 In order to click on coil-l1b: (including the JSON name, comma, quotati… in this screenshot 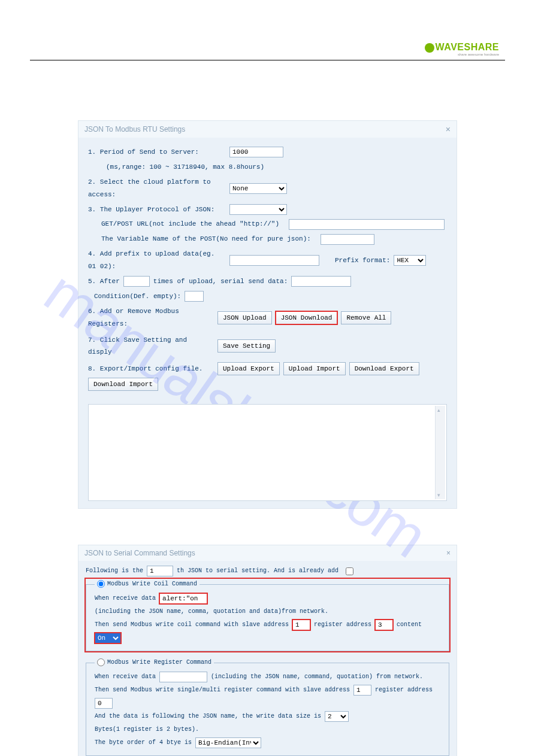, I will do `click(211, 612)`.